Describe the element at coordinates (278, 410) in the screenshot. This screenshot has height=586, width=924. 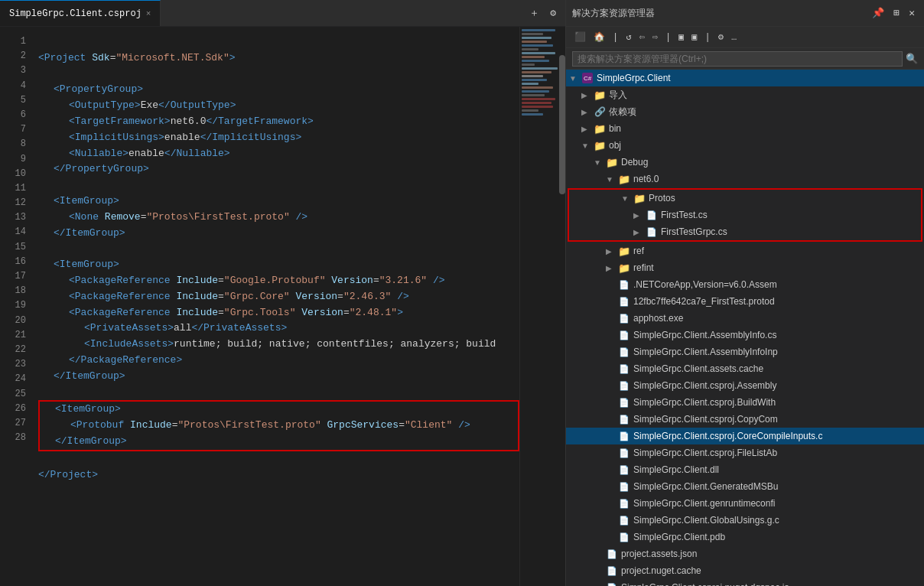
I see `code-line-24: <ItemGroup>` at that location.